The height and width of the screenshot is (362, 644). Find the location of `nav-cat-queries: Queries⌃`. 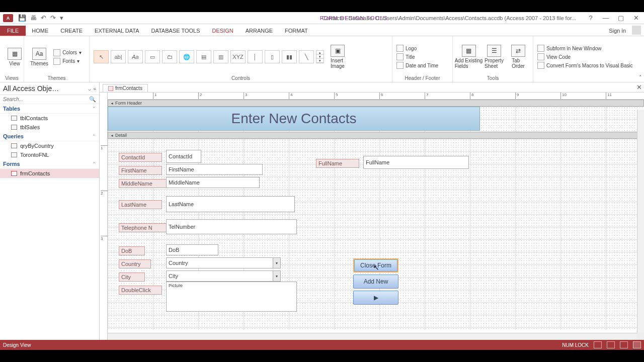

nav-cat-queries: Queries⌃ is located at coordinates (49, 137).